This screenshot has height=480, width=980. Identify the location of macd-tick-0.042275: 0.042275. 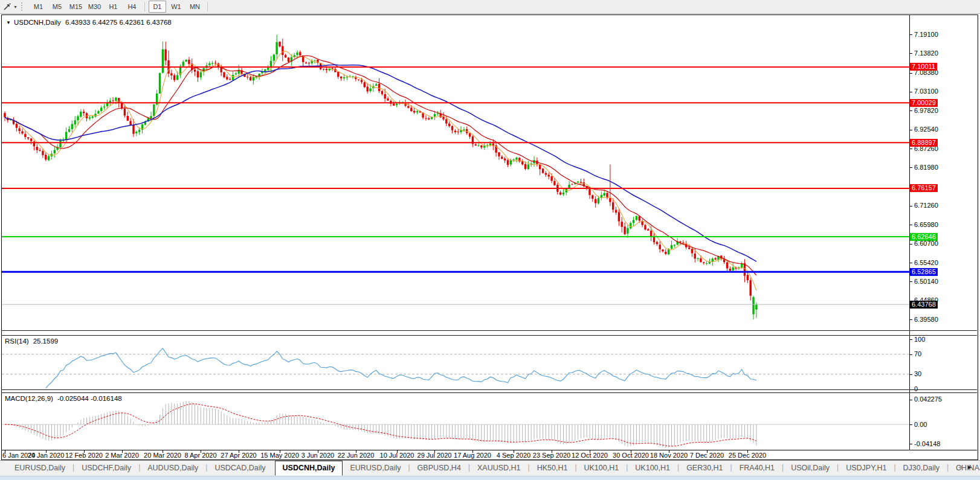
(928, 399).